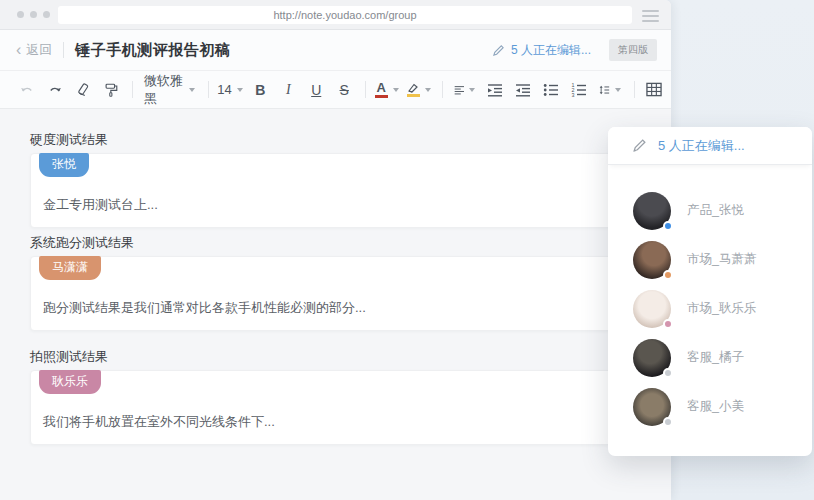  Describe the element at coordinates (70, 382) in the screenshot. I see `author-tag: 耿乐乐` at that location.